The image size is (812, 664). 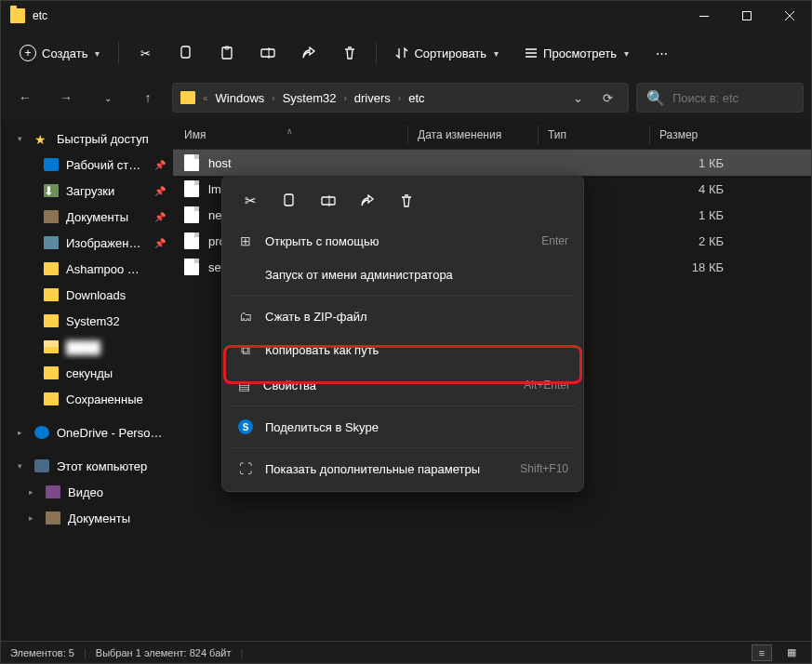 I want to click on plus-icon: +, so click(x=28, y=53).